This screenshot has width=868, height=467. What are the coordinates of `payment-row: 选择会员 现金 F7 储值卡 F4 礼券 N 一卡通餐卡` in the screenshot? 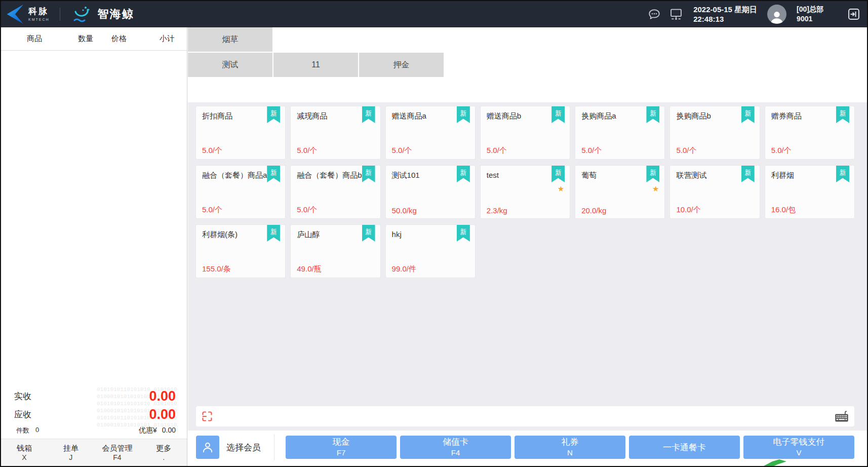 It's located at (528, 448).